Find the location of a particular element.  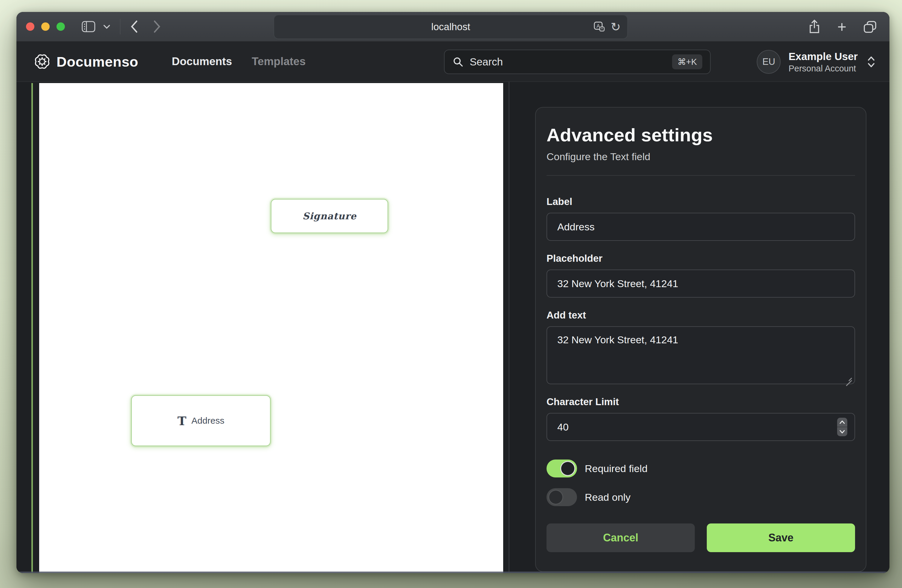

fullscreen-window-button is located at coordinates (61, 27).